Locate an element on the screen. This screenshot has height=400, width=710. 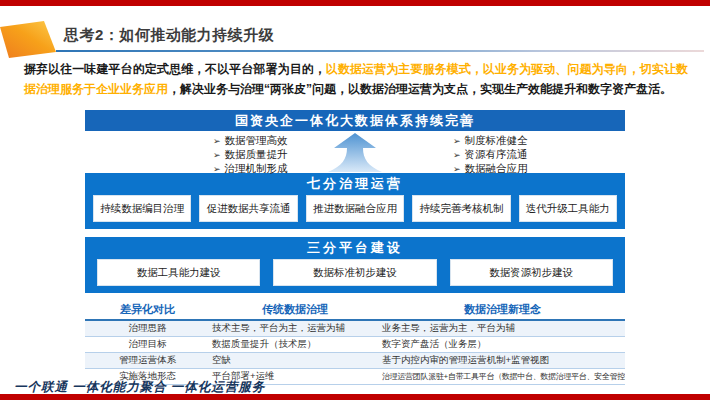
table-cell-label: 治理思路 is located at coordinates (148, 328).